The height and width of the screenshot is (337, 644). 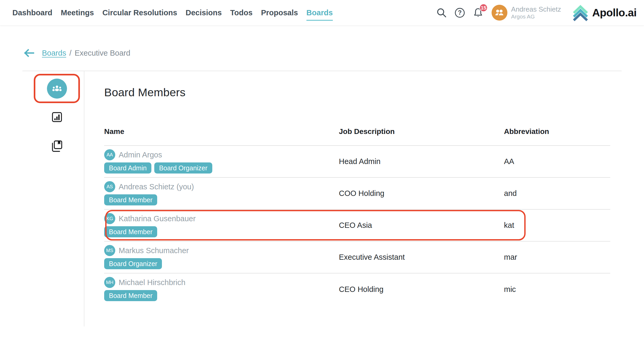 What do you see at coordinates (536, 17) in the screenshot?
I see `user-organization: Argos AG` at bounding box center [536, 17].